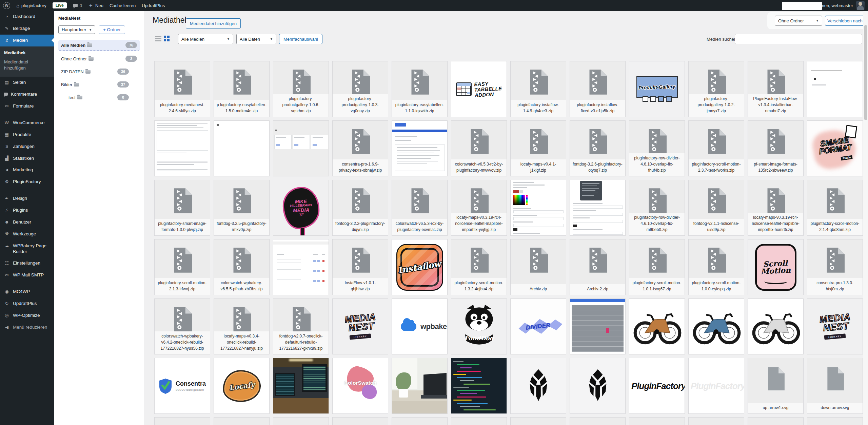  I want to click on media-item: pluginfactory-scroll-motion-1.0.0-eykspq…, so click(716, 267).